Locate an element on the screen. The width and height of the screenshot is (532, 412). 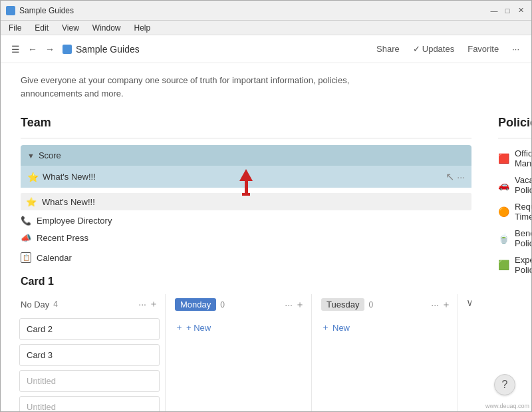
untitled-card-1: Untitled is located at coordinates (89, 381).